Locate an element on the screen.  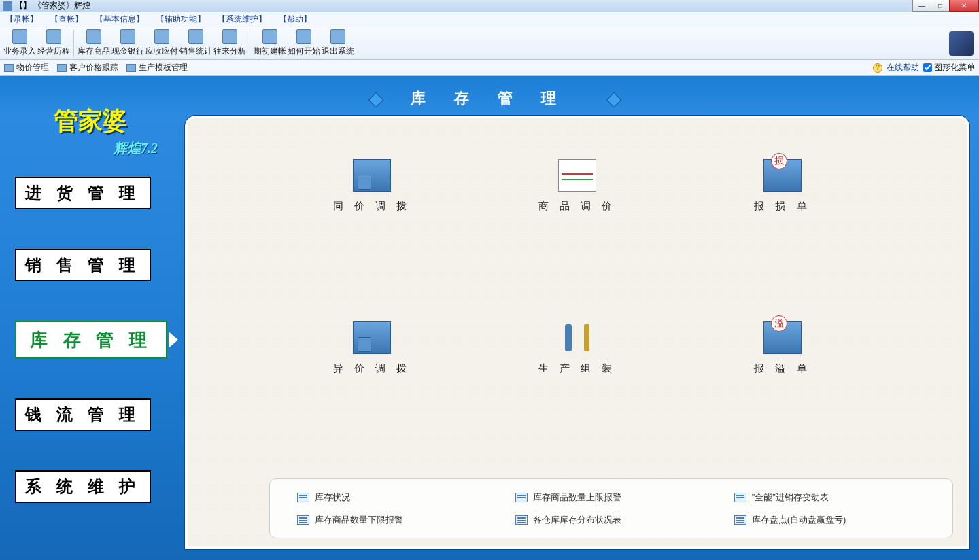
t2-price-mgmt: 物价管理 is located at coordinates (27, 68).